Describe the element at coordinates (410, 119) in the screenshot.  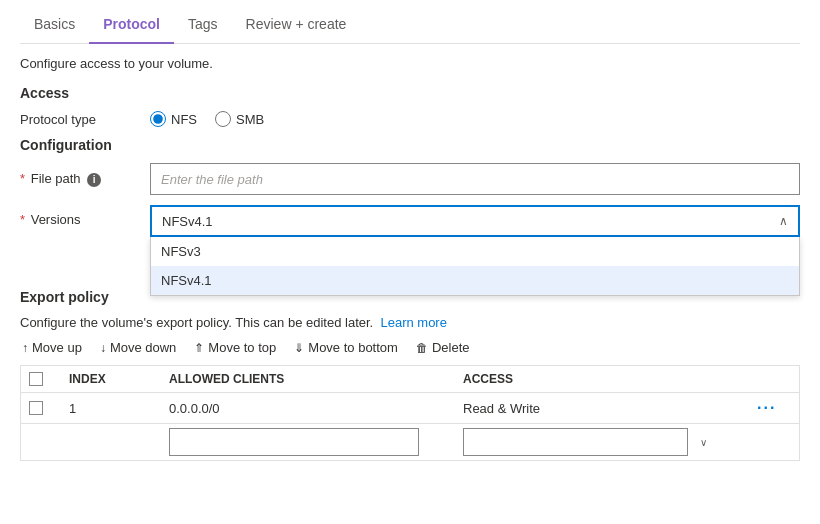
I see `protocol-type-row: Protocol type NFS SMB` at that location.